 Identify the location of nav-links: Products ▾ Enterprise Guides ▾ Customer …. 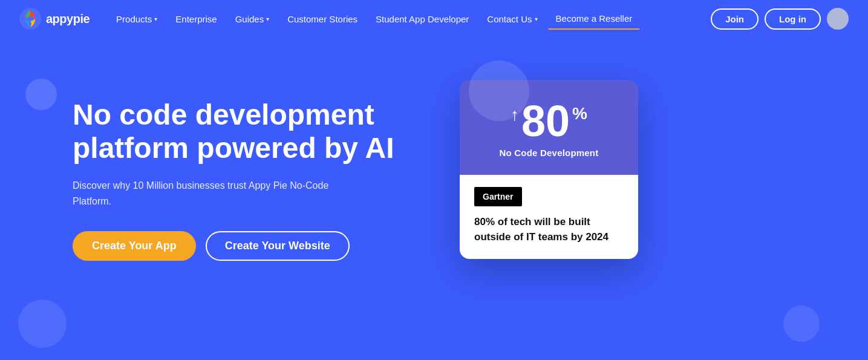
(410, 19).